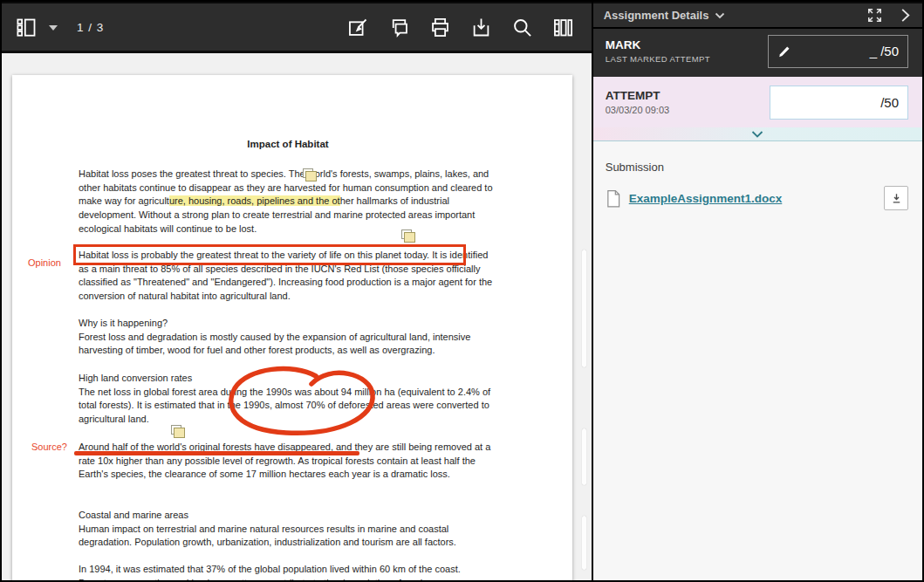  What do you see at coordinates (757, 102) in the screenshot?
I see `attempt-section: ATTEMPT 03/03/20 09:03 /50` at bounding box center [757, 102].